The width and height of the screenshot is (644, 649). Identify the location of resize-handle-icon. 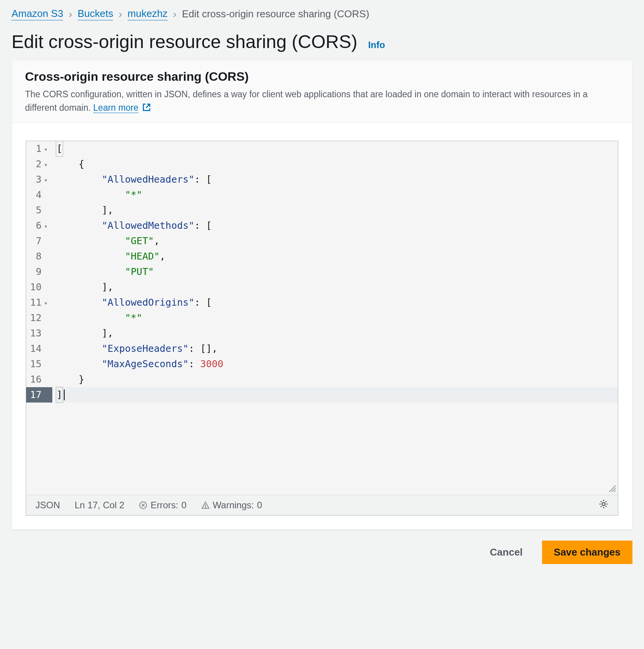
(612, 490).